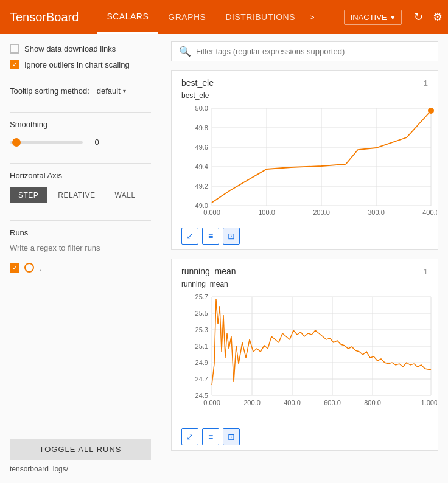  I want to click on svg-text: 25.7, so click(202, 297).